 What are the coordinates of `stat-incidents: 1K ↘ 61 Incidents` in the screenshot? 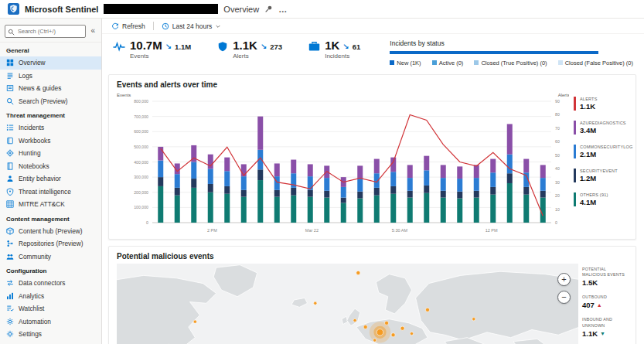 It's located at (334, 49).